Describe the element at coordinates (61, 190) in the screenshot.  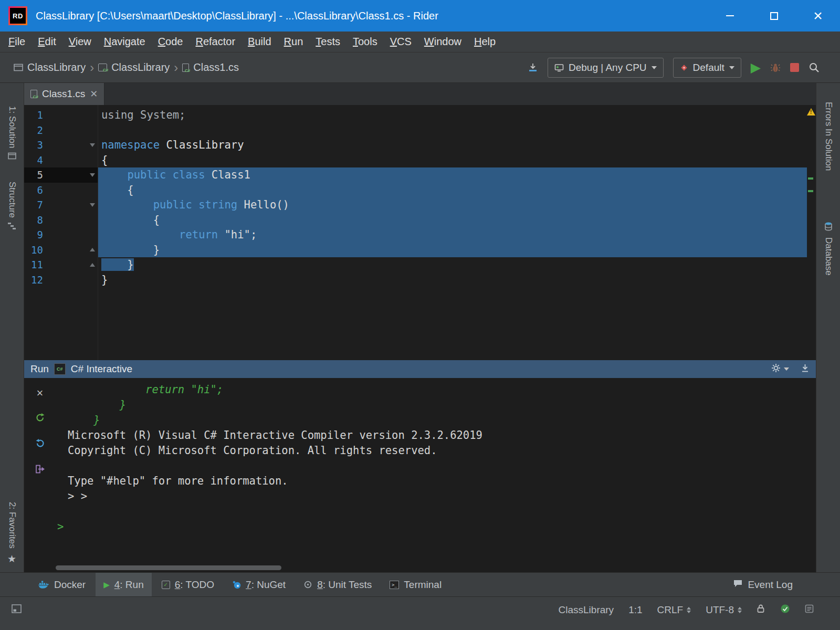
I see `gutter-cell: 6` at that location.